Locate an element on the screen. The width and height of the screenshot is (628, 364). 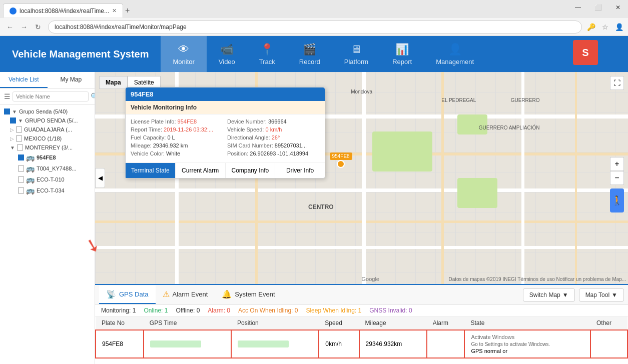
checkbox-t004 is located at coordinates (21, 168).